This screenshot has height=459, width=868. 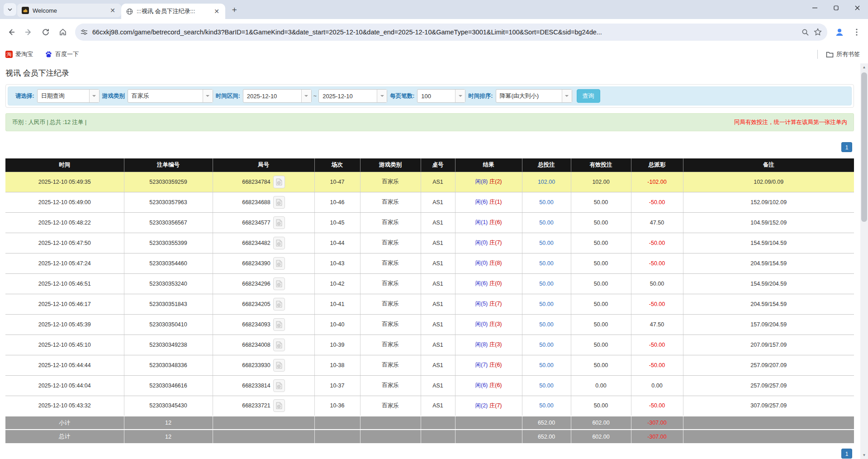 What do you see at coordinates (353, 96) in the screenshot?
I see `date-end-select: 2025-12-10` at bounding box center [353, 96].